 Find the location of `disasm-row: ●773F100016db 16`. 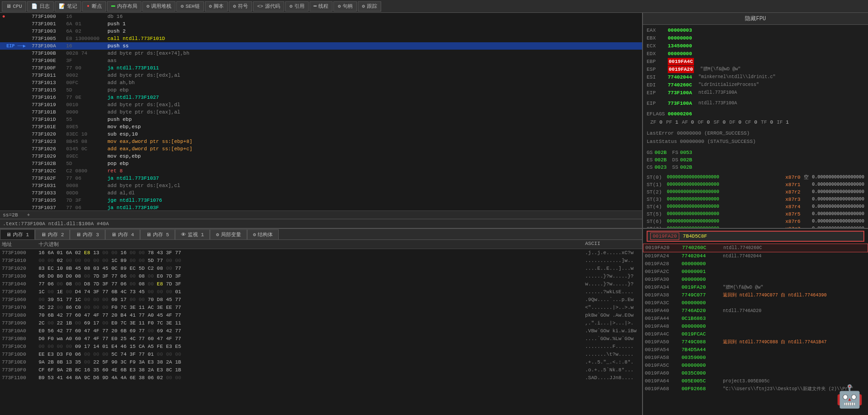

disasm-row: ●773F100016db 16 is located at coordinates (321, 17).